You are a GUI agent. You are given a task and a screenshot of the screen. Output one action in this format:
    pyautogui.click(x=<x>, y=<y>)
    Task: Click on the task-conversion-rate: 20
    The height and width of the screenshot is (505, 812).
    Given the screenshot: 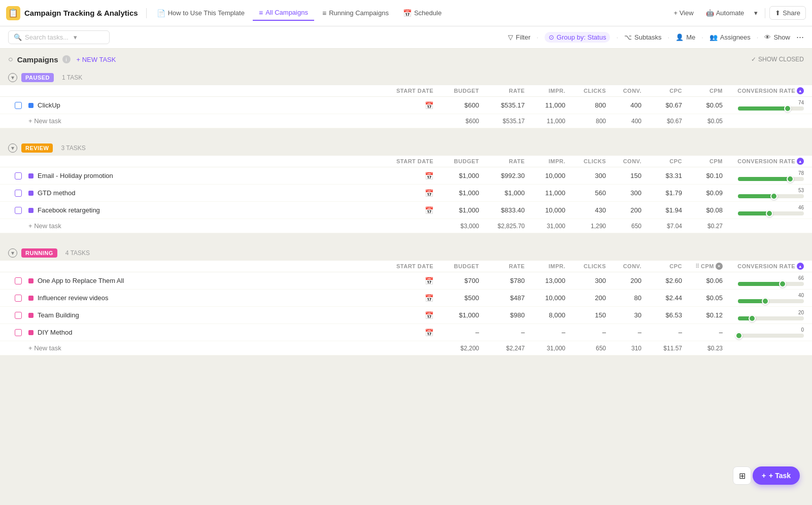 What is the action you would take?
    pyautogui.click(x=763, y=315)
    